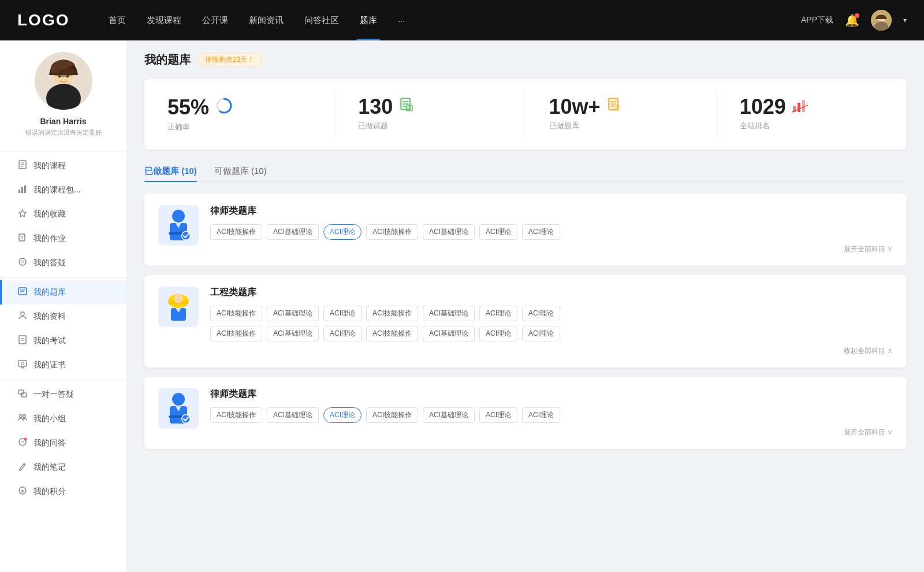 This screenshot has height=572, width=924. I want to click on sidebar-item-我的答疑: ?我的答疑, so click(64, 263).